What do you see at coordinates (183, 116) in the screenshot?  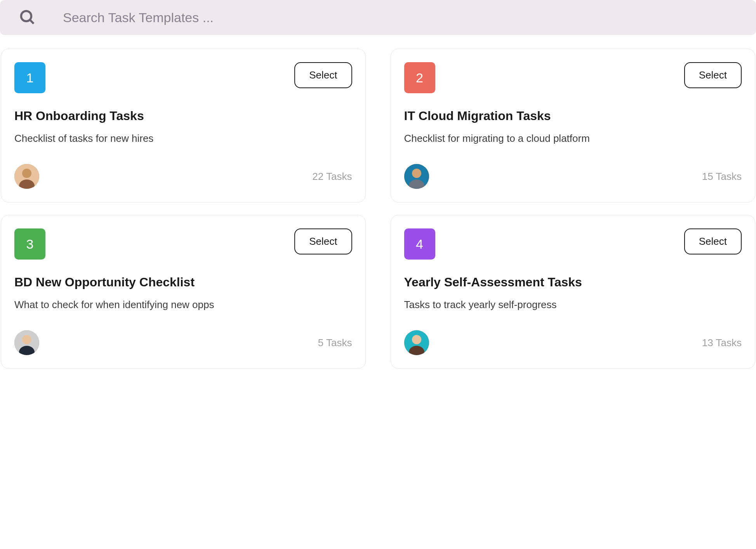 I see `card-title: HR Onboarding Tasks` at bounding box center [183, 116].